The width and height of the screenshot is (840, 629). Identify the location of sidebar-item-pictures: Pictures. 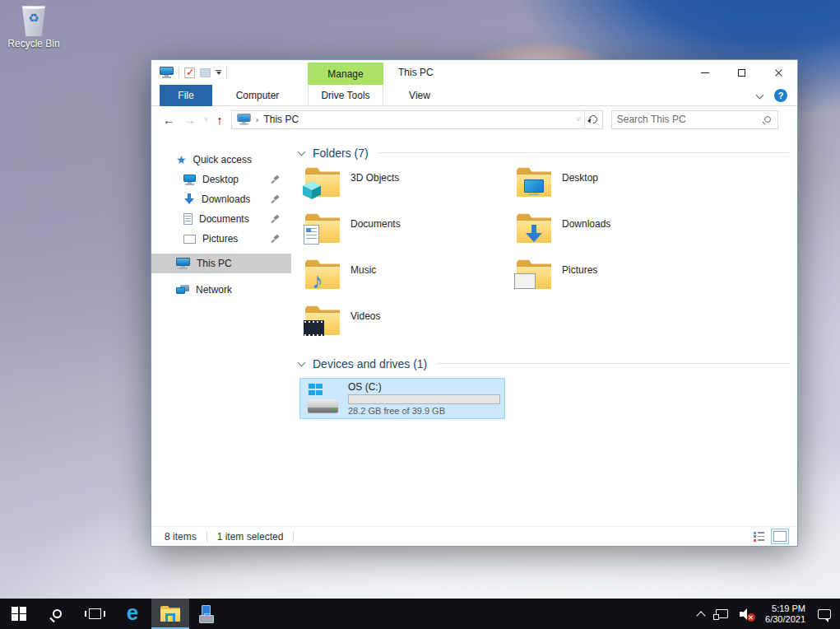
(221, 239).